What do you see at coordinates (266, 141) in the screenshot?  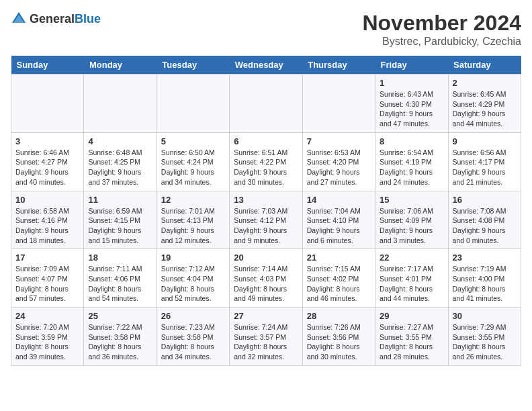 I see `day-number: 6` at bounding box center [266, 141].